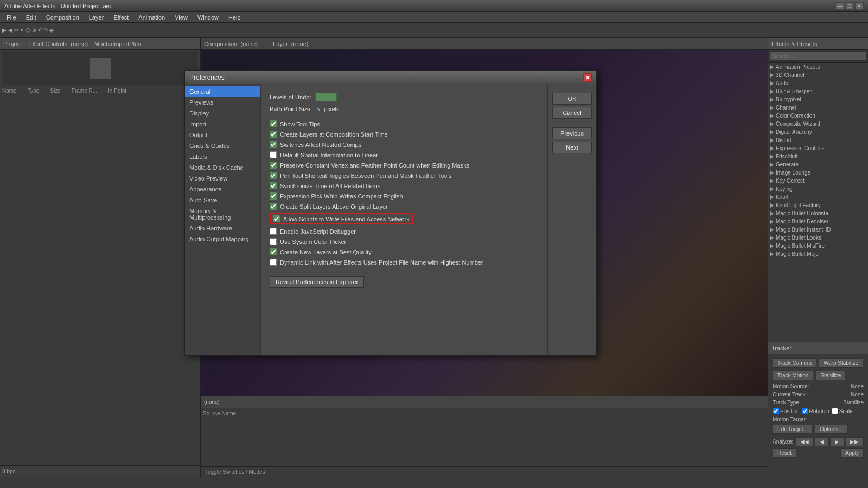 The height and width of the screenshot is (488, 868). Describe the element at coordinates (793, 429) in the screenshot. I see `edit-target-btn: Edit Target...` at that location.